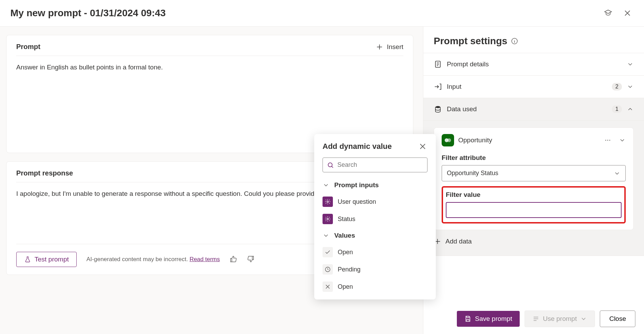 This screenshot has height=334, width=644. Describe the element at coordinates (438, 109) in the screenshot. I see `database-icon` at that location.